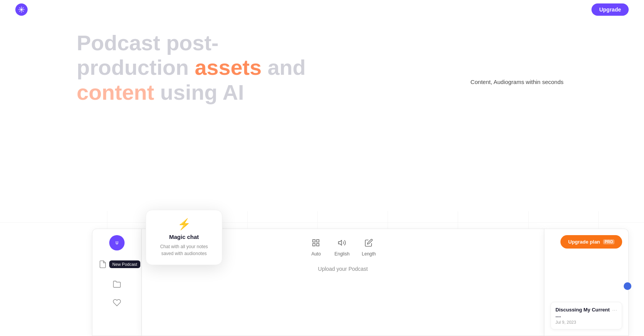 This screenshot has height=336, width=644. Describe the element at coordinates (586, 282) in the screenshot. I see `right-panel: Upgrade plan PRO Discussing My Current .…` at that location.